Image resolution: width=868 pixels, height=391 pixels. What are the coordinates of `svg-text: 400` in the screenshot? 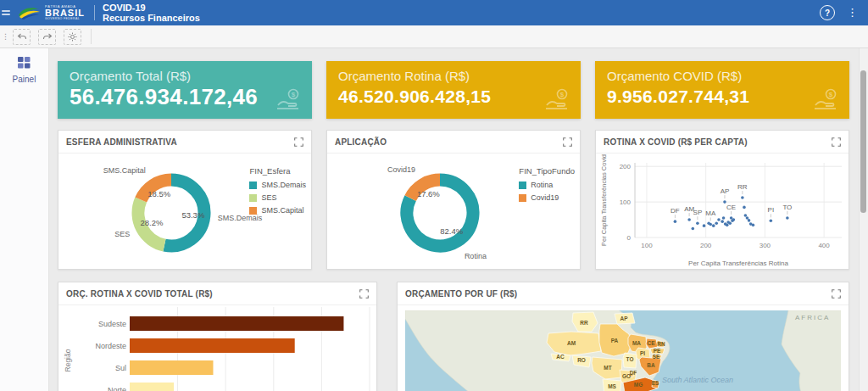 It's located at (824, 246).